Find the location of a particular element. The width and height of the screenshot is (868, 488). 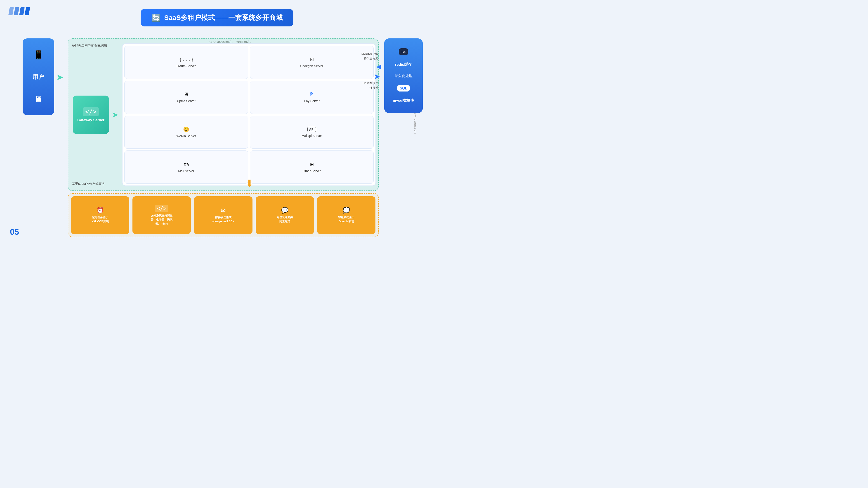

mysql-label: mysql数据库 is located at coordinates (404, 101).